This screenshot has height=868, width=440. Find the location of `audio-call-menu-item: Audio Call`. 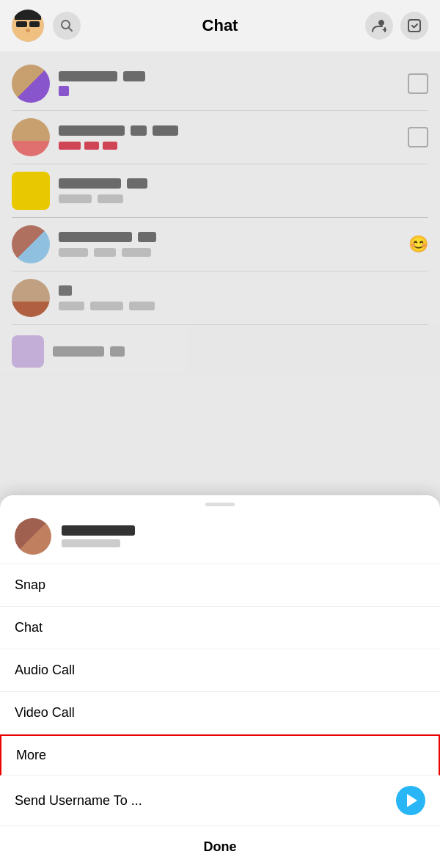

audio-call-menu-item: Audio Call is located at coordinates (220, 671).